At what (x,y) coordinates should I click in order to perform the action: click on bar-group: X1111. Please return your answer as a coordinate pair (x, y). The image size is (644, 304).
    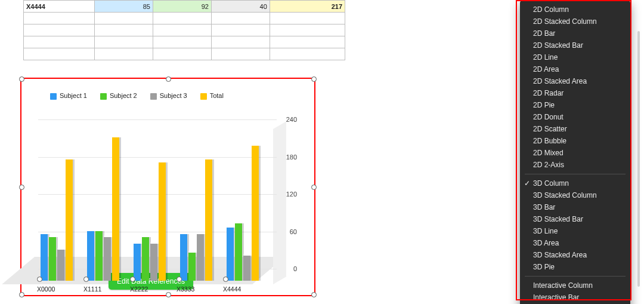
    Looking at the image, I should click on (108, 209).